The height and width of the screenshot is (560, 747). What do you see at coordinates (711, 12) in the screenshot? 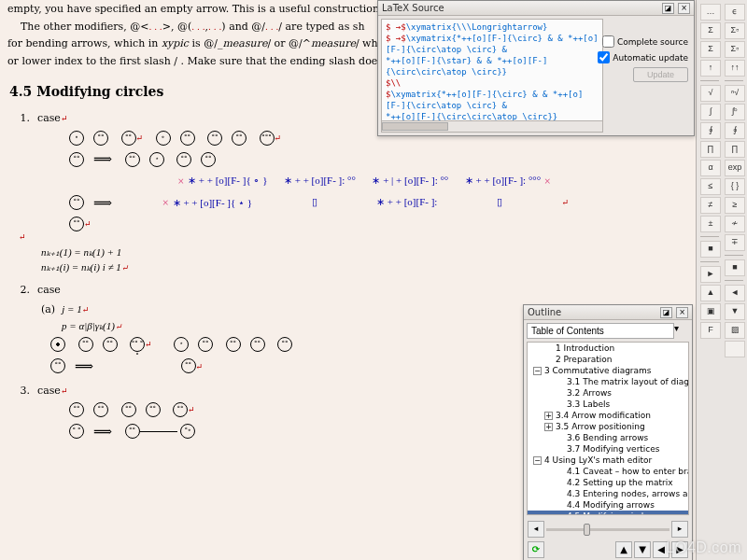
I see `toolbar-button: …` at bounding box center [711, 12].